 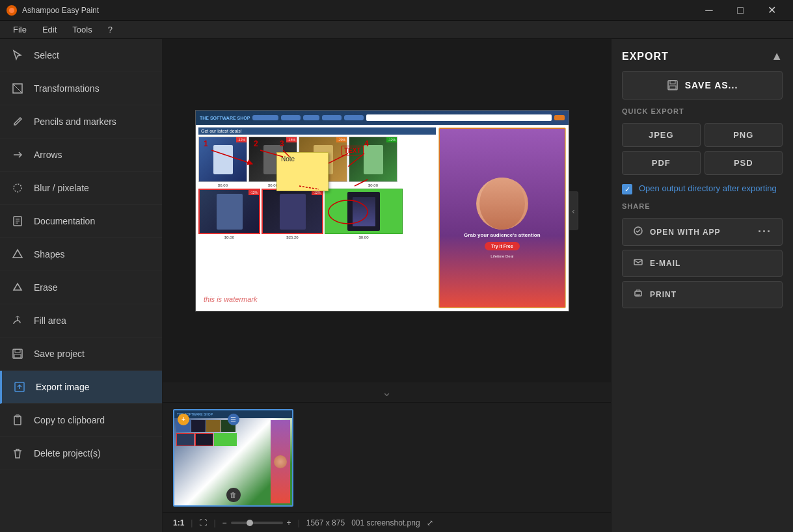 What do you see at coordinates (638, 232) in the screenshot?
I see `open-with-app-icon` at bounding box center [638, 232].